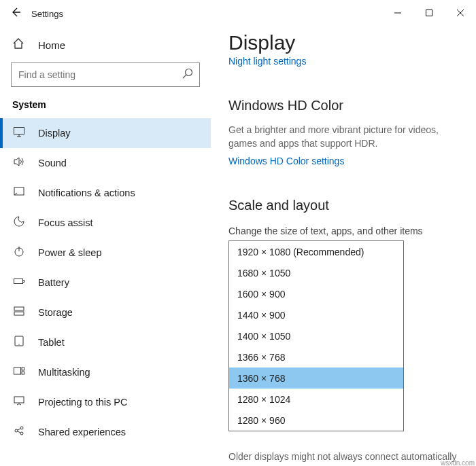  Describe the element at coordinates (343, 231) in the screenshot. I see `scale-label: Change the size of text, apps, and other…` at that location.